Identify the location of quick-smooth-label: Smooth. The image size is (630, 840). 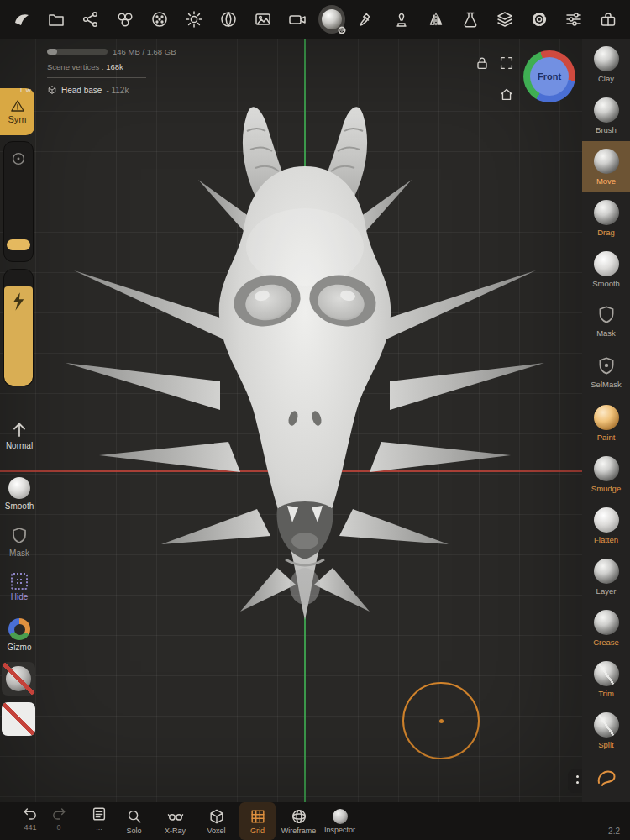
(19, 506).